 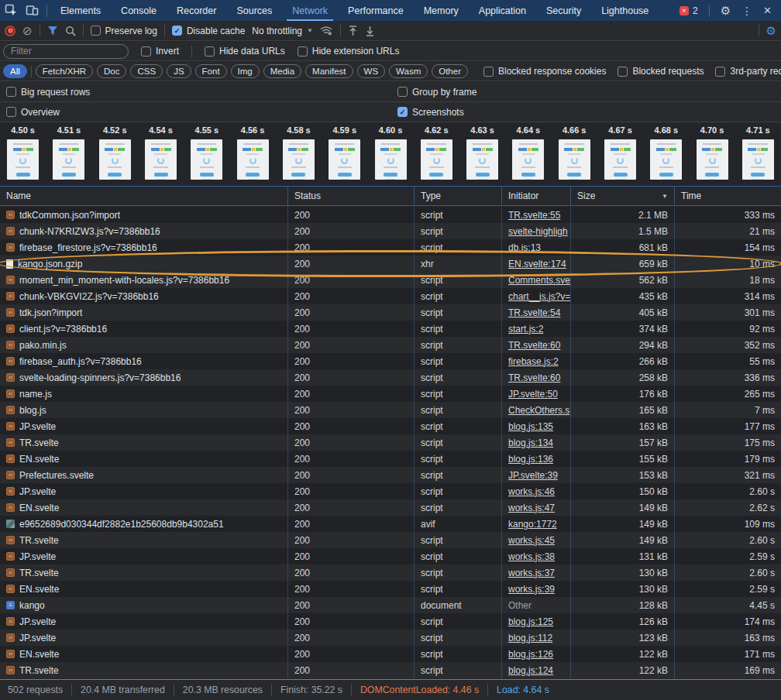 I want to click on initiator-link: Comments.sve, so click(x=539, y=280).